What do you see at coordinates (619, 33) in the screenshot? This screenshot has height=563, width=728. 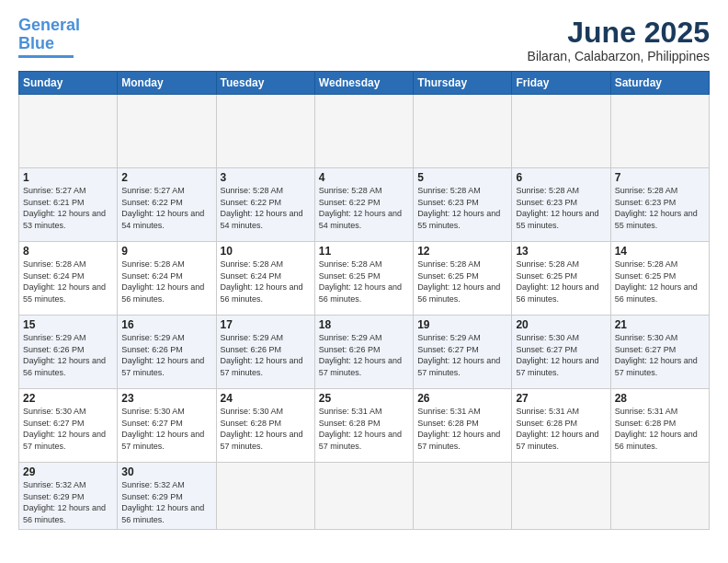 I see `calendar-title: June 2025` at bounding box center [619, 33].